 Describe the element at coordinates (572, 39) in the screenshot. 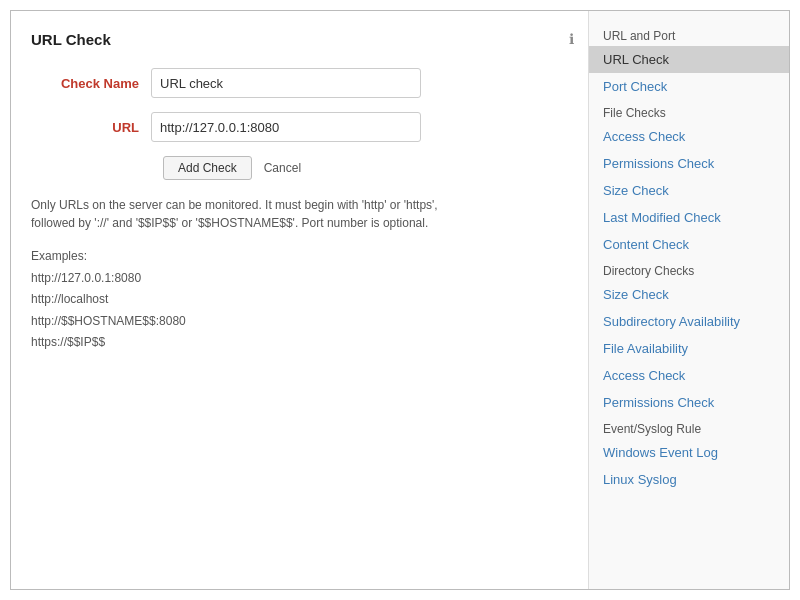

I see `info-icon: ℹ` at that location.